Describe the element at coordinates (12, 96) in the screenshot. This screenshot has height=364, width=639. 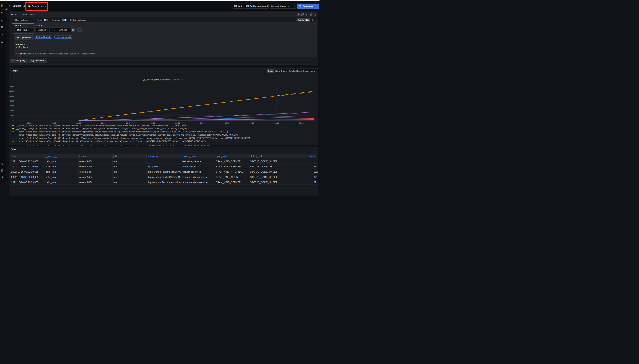
I see `svg-text: 10000` at that location.